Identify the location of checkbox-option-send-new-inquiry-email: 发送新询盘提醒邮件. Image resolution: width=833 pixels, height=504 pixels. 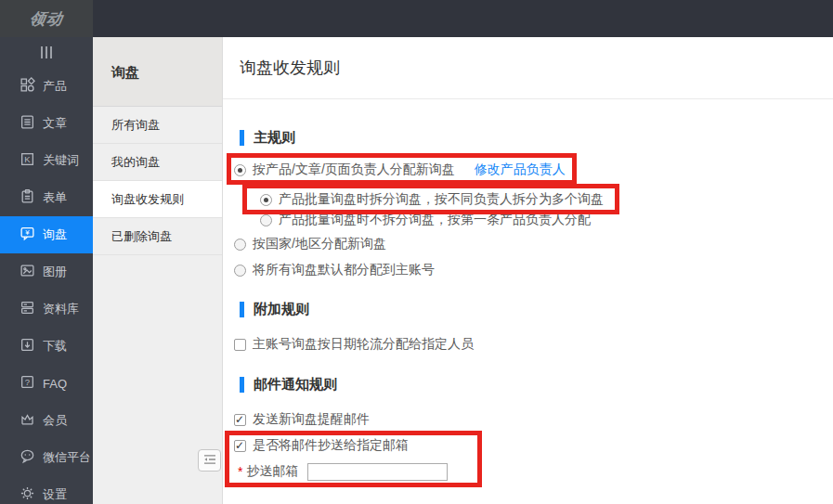
(302, 420).